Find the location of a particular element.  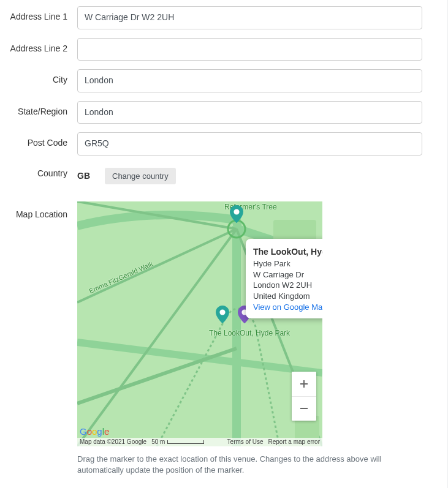

map-infowindow: The LookOut, Hyde Park Hyde Park W Carri… is located at coordinates (284, 279).